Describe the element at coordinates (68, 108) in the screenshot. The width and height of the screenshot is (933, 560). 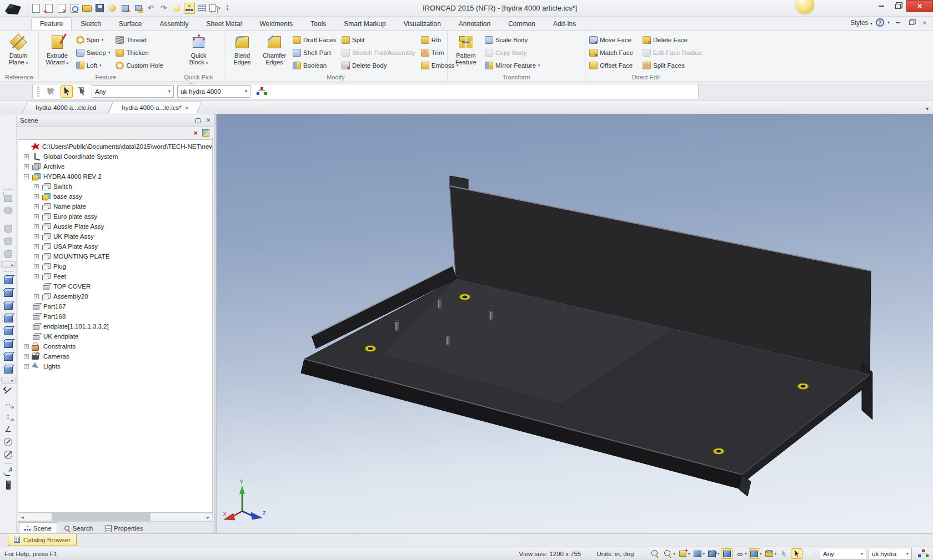
I see `document-tab: hydra 4000 a...cle.icd` at that location.